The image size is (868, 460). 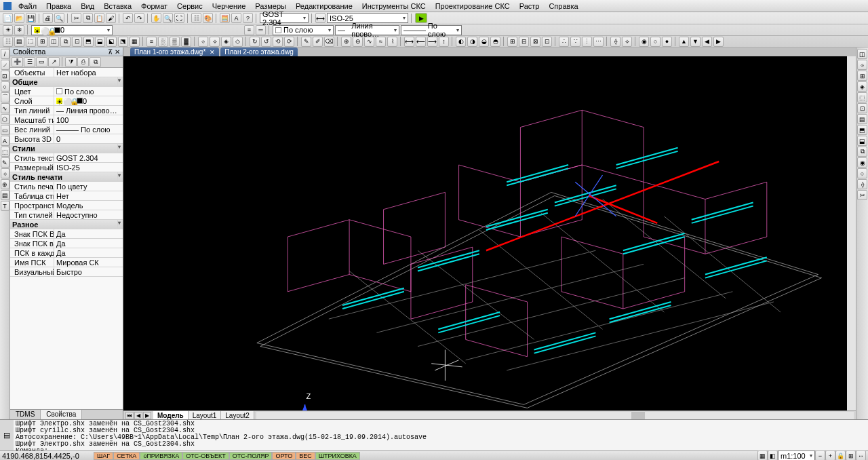 What do you see at coordinates (587, 42) in the screenshot?
I see `tool3-55: ⋮` at bounding box center [587, 42].